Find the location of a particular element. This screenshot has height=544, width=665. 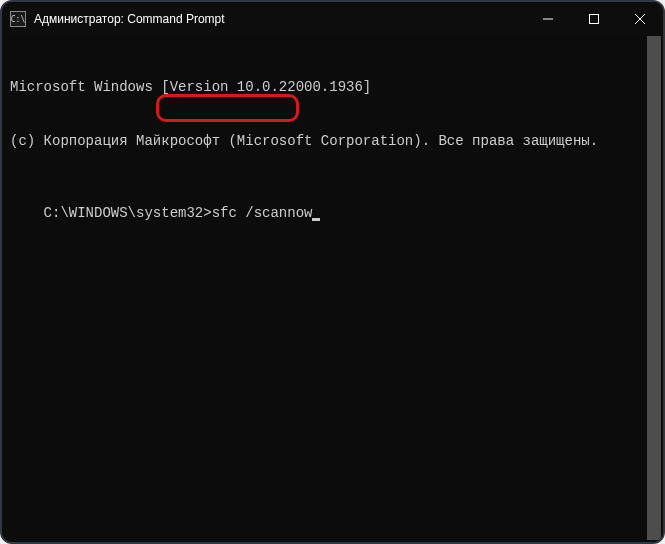

text-cursor is located at coordinates (316, 220).